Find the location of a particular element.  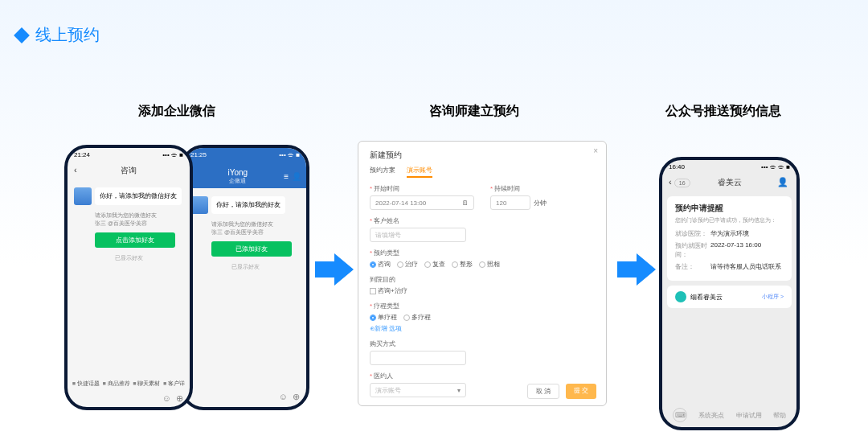

customer-input: 请填增号 is located at coordinates (418, 235).